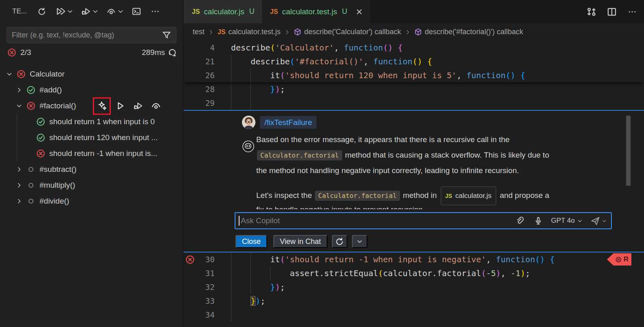 The image size is (644, 327). What do you see at coordinates (102, 122) in the screenshot?
I see `tree-item-label: should return 1 when input is 0` at bounding box center [102, 122].